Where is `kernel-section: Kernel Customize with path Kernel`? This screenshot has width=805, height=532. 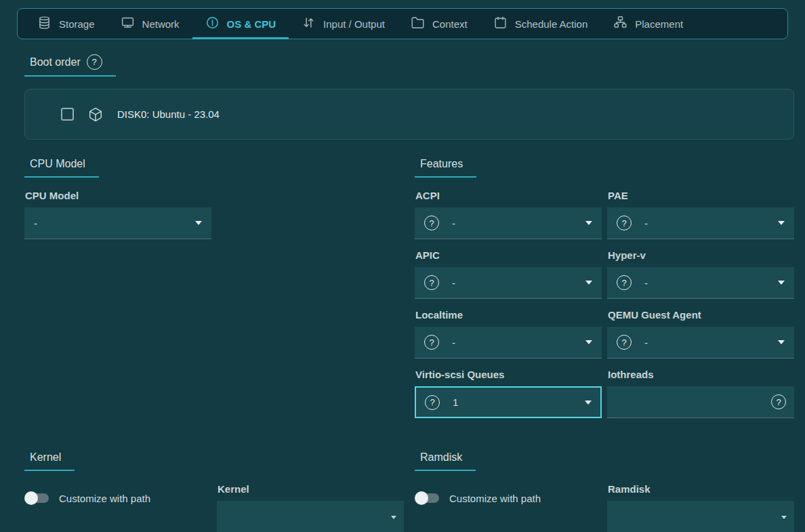
kernel-section: Kernel Customize with path Kernel is located at coordinates (214, 484).